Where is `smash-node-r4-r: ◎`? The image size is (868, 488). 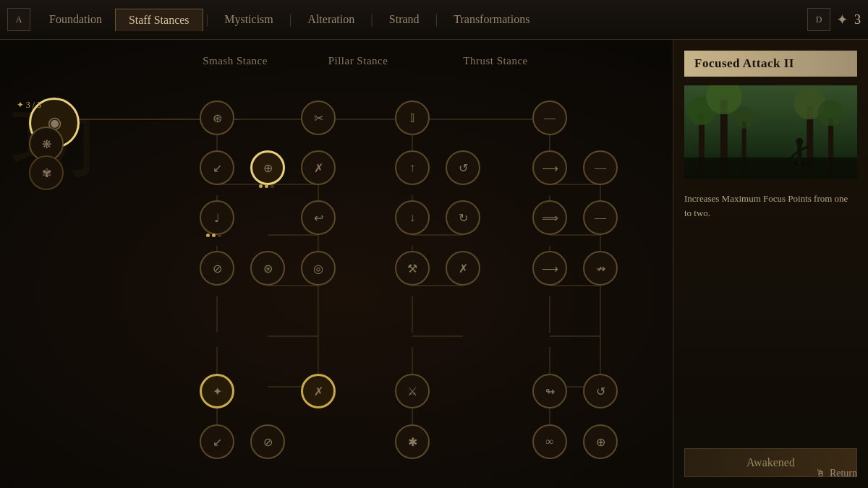 smash-node-r4-r: ◎ is located at coordinates (318, 268).